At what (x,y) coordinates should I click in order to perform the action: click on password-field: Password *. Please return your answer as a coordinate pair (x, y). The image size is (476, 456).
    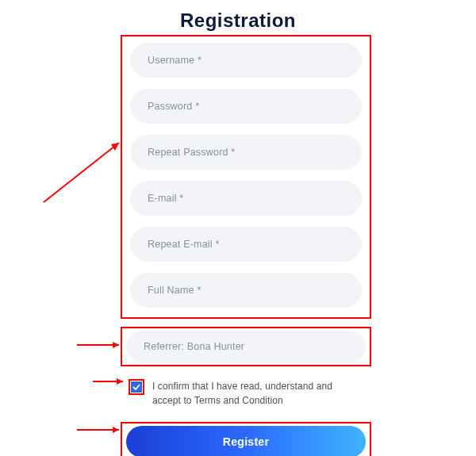
    Looking at the image, I should click on (246, 106).